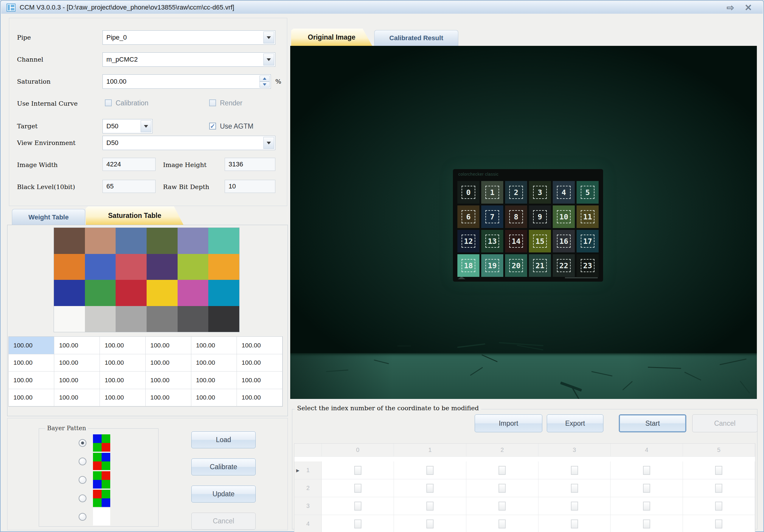 The image size is (764, 532). What do you see at coordinates (189, 37) in the screenshot?
I see `pipe-select: Pipe_0` at bounding box center [189, 37].